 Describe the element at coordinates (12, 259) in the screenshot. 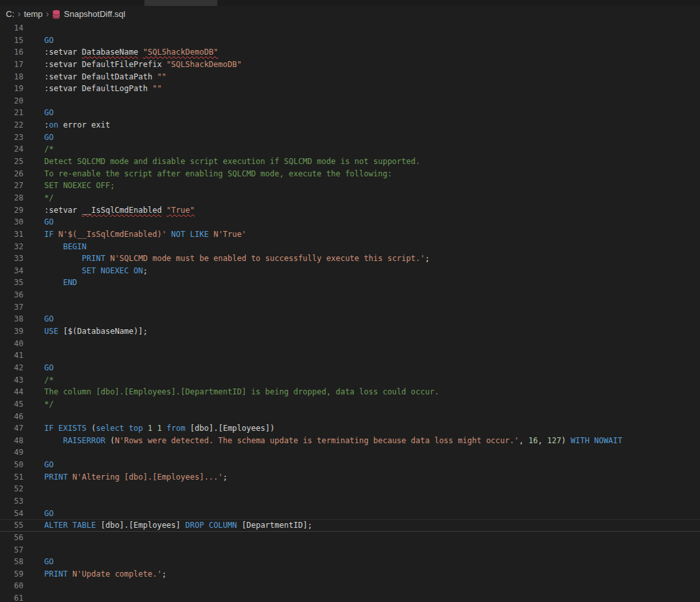

I see `line-number: 33` at that location.